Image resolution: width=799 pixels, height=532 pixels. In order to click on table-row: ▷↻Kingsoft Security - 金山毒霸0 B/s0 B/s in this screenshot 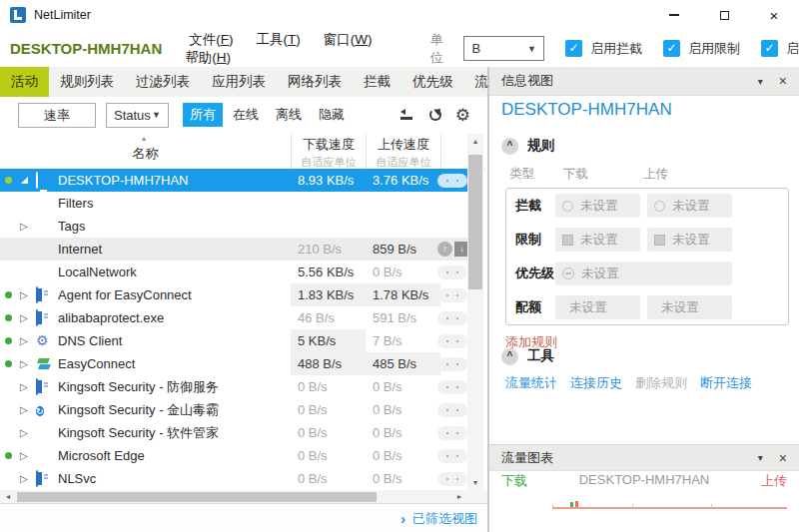, I will do `click(235, 409)`.